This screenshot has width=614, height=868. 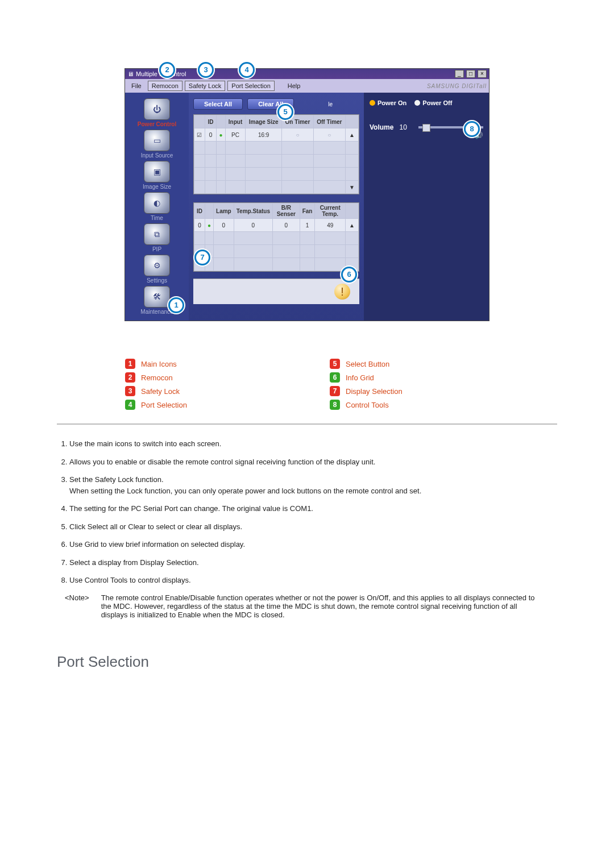 I want to click on note-item: The setting for the PC Serial Port can c…, so click(x=313, y=509).